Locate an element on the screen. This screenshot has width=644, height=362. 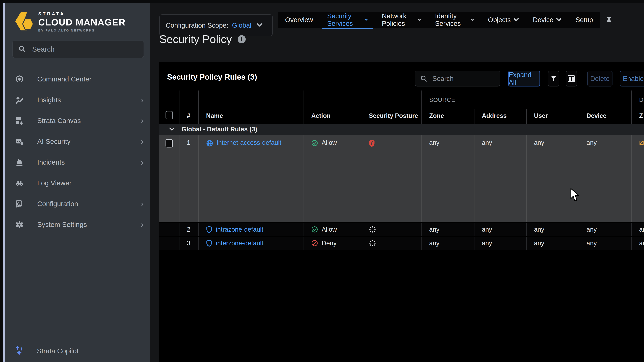
left-scrollbar is located at coordinates (4, 182).